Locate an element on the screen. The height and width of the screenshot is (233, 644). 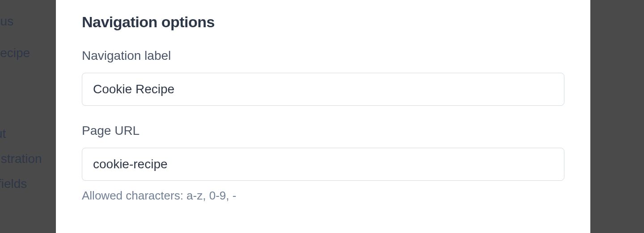
right-overlay-strip is located at coordinates (617, 116).